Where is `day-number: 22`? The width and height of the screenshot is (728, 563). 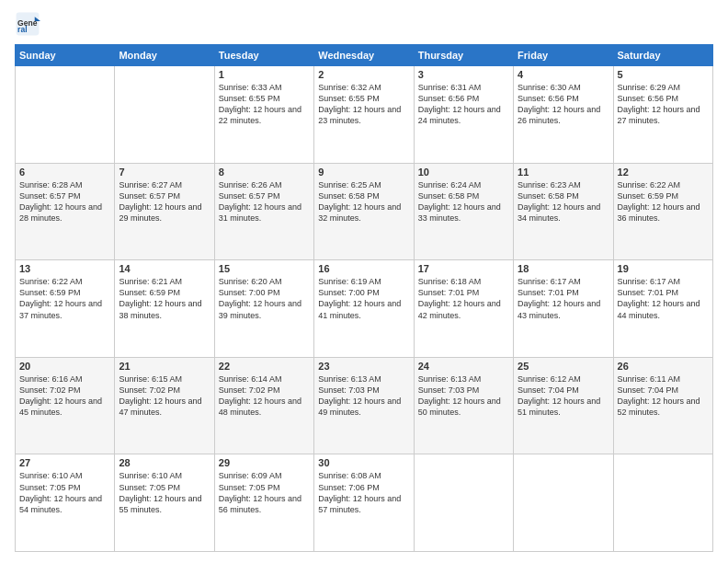 day-number: 22 is located at coordinates (265, 366).